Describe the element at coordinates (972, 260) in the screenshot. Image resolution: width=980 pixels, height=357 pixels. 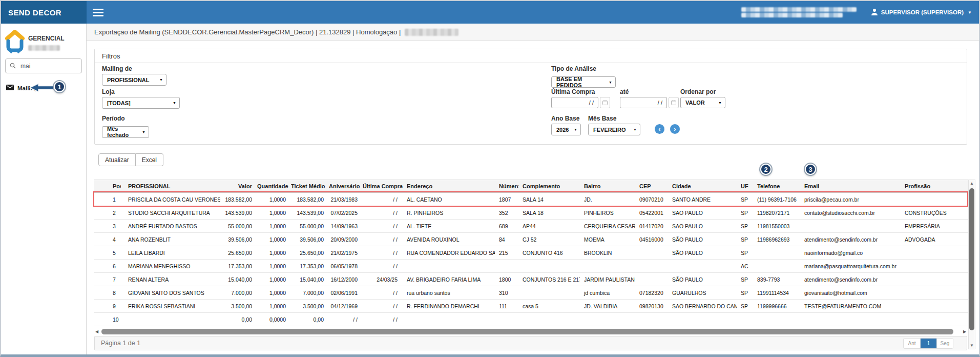
I see `vertical-scroll-thumb` at that location.